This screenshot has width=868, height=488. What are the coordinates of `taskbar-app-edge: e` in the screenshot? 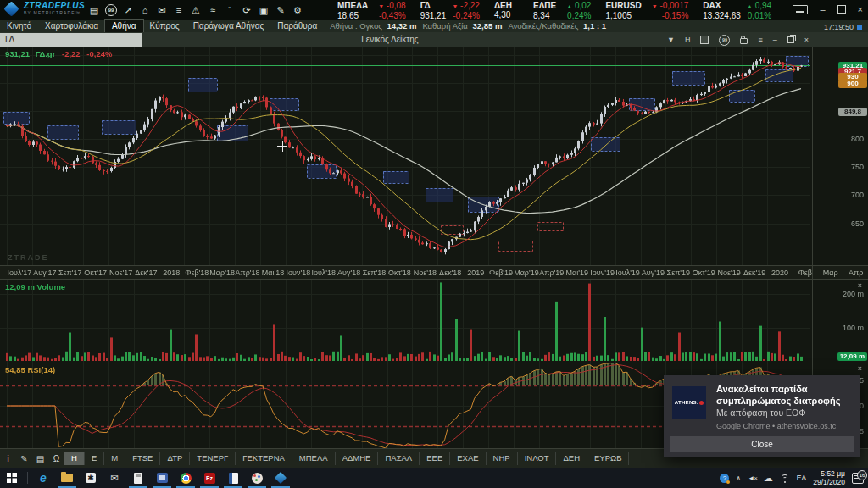 It's located at (43, 478).